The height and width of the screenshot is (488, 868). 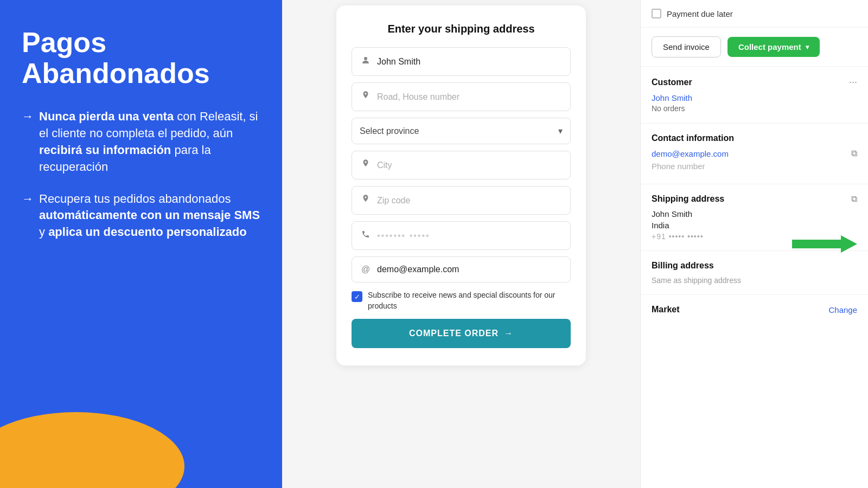 What do you see at coordinates (754, 280) in the screenshot?
I see `billing-same-label: Same as shipping address` at bounding box center [754, 280].